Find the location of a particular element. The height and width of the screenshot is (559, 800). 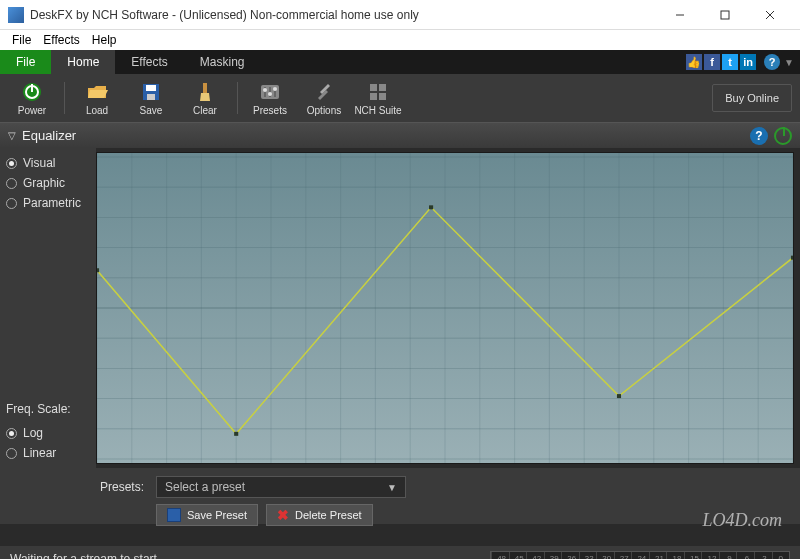

thumbsup-icon: 👍 is located at coordinates (694, 62).